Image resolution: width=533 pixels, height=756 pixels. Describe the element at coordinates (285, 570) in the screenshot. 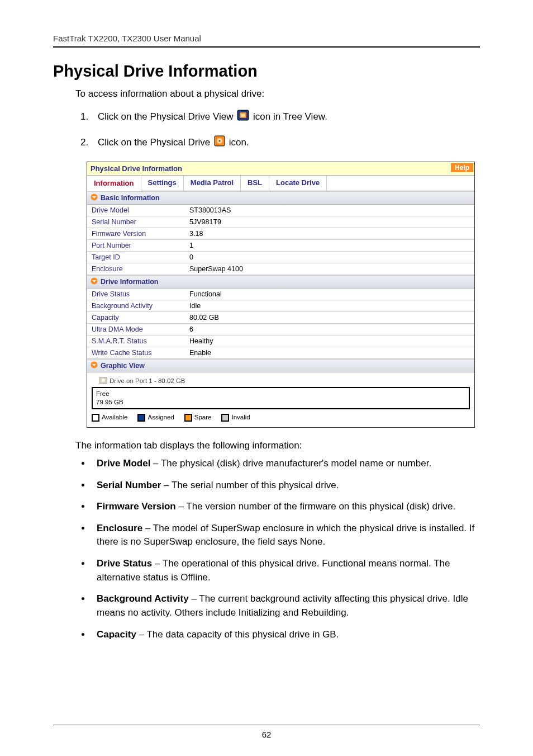

I see `list-item: Drive Status – The operational of this p…` at that location.